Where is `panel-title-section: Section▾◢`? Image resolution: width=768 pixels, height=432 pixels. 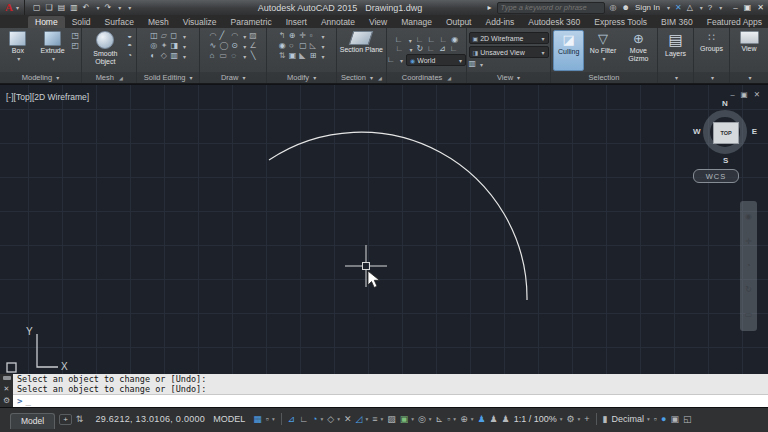 panel-title-section: Section▾◢ is located at coordinates (362, 78).